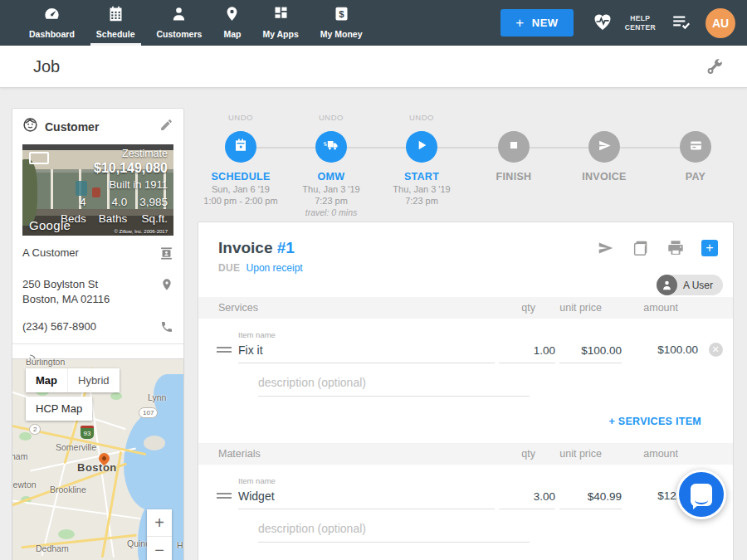 This screenshot has width=747, height=560. What do you see at coordinates (232, 23) in the screenshot?
I see `nav-item-map: Map` at bounding box center [232, 23].